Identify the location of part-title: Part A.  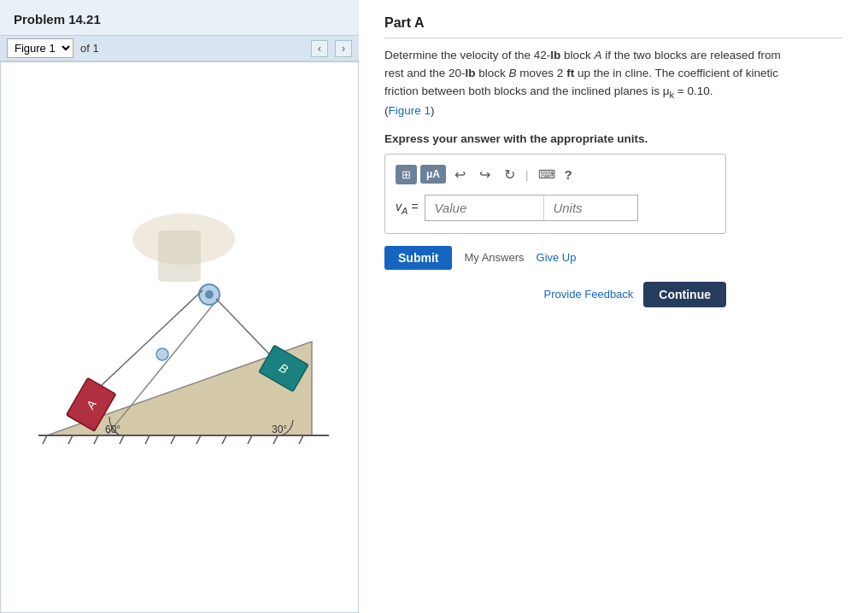
(613, 27).